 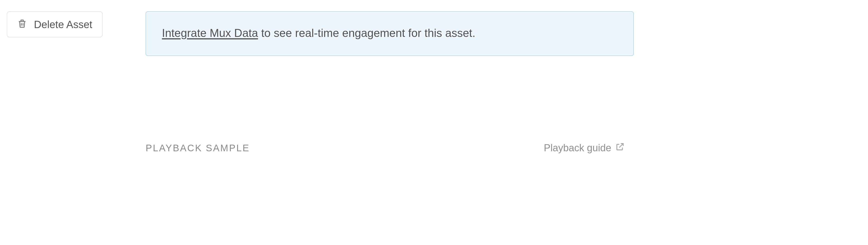 What do you see at coordinates (620, 148) in the screenshot?
I see `external-link-icon` at bounding box center [620, 148].